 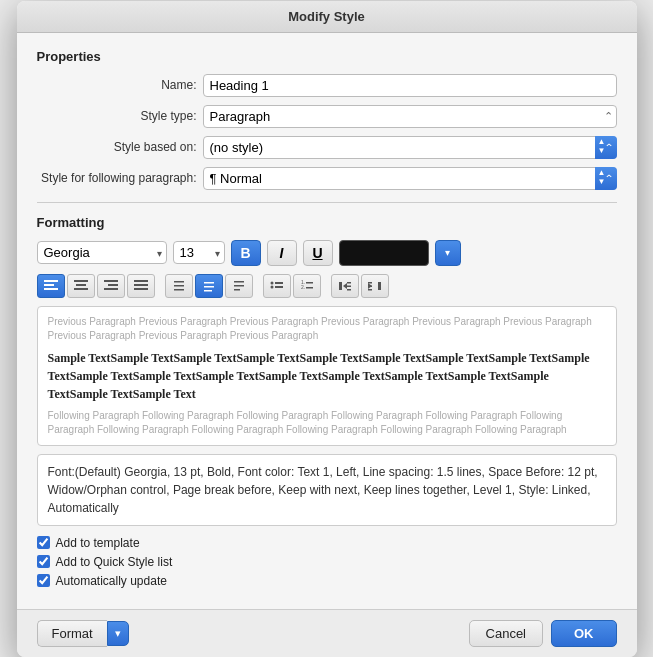 I want to click on bold-label: B, so click(x=245, y=253).